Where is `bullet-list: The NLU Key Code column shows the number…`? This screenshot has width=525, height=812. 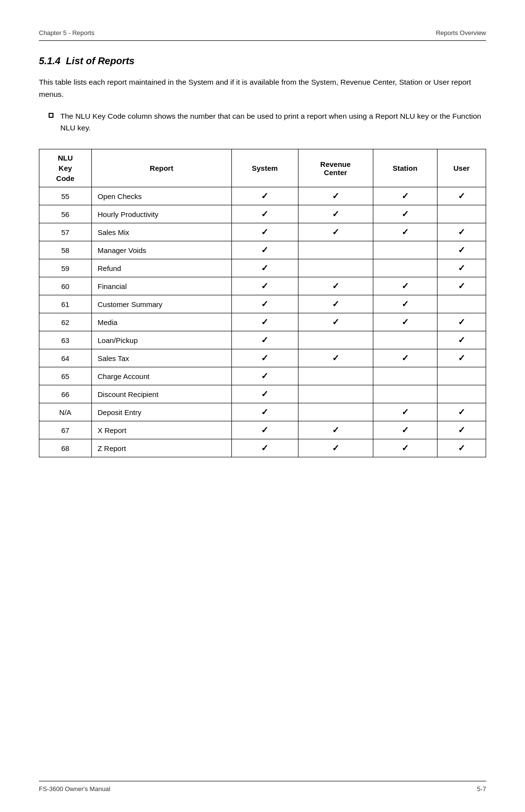 bullet-list: The NLU Key Code column shows the number… is located at coordinates (267, 123).